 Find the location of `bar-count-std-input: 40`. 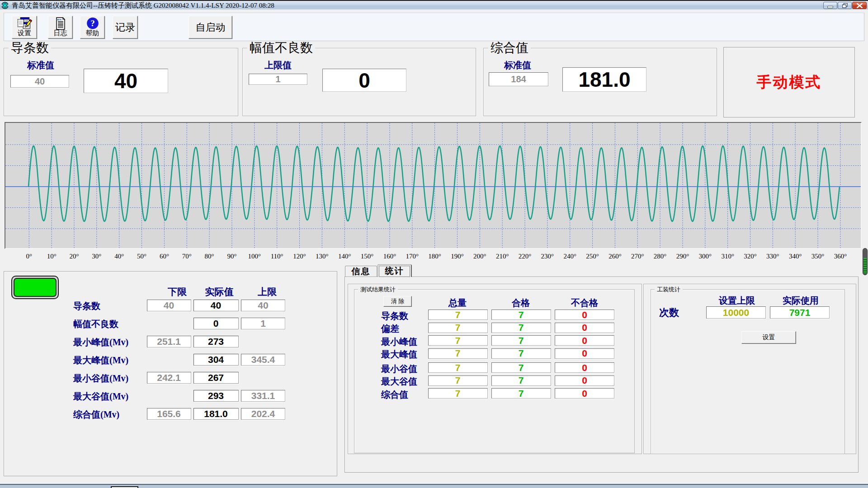

bar-count-std-input: 40 is located at coordinates (40, 81).